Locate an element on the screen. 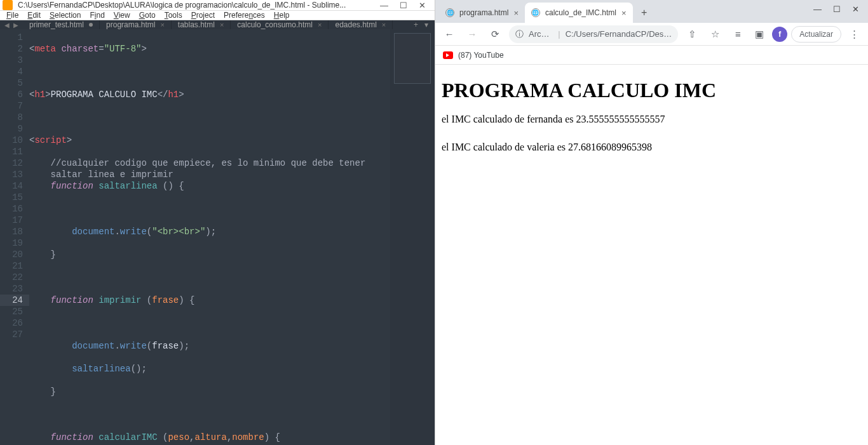 The image size is (868, 445). tab-edades: edades.html × is located at coordinates (361, 25).